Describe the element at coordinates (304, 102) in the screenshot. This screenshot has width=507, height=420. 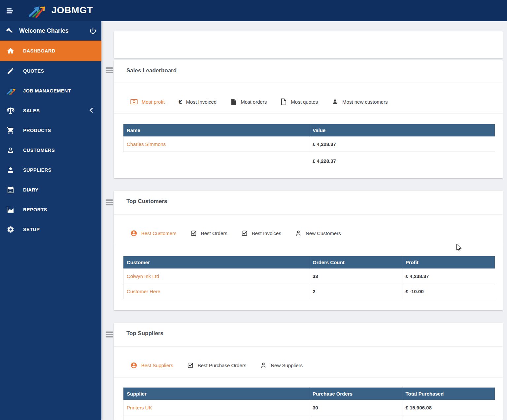
I see `tab-label: Most quotes` at that location.